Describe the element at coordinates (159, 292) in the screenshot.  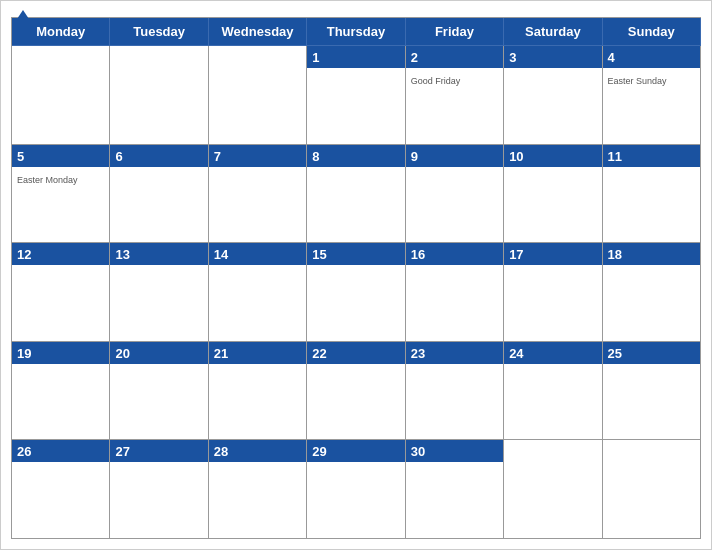
I see `day-cell-13: 13` at that location.